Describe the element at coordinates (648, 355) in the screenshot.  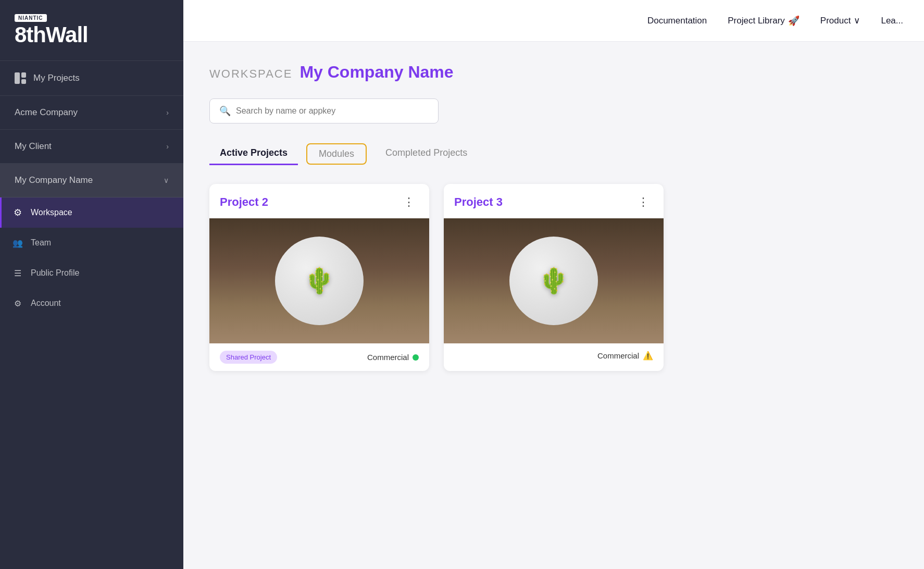
I see `warning-icon: ⚠️` at that location.